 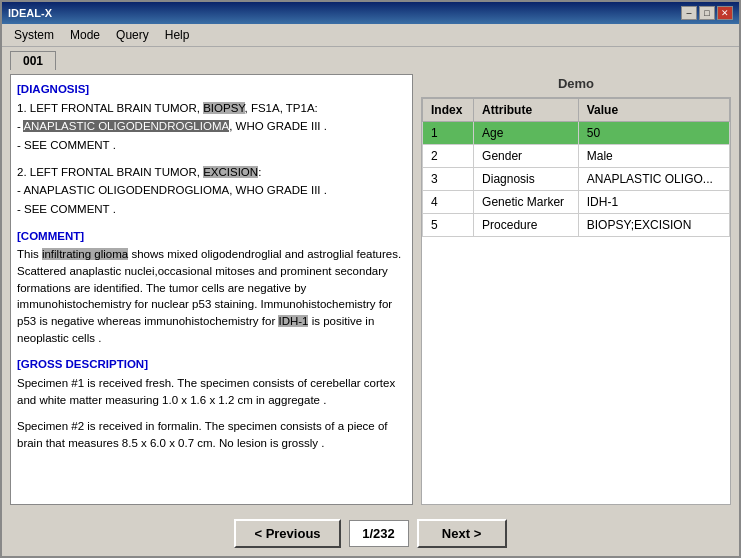 I want to click on doc-line6: - SEE COMMENT ., so click(x=212, y=210).